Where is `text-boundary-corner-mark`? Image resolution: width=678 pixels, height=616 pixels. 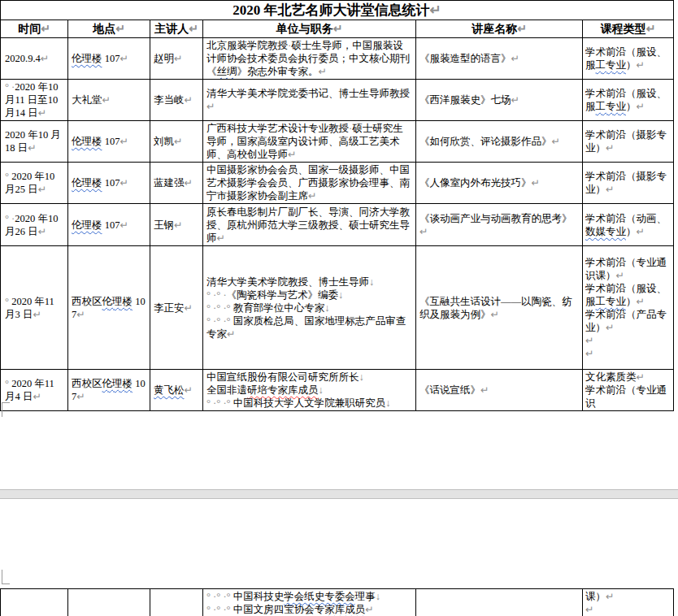
text-boundary-corner-mark is located at coordinates (6, 410).